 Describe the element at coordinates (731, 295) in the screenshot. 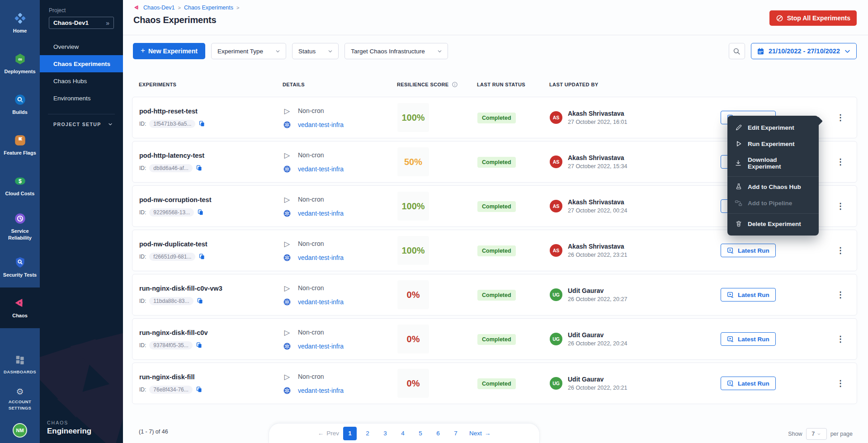

I see `run-icon` at that location.